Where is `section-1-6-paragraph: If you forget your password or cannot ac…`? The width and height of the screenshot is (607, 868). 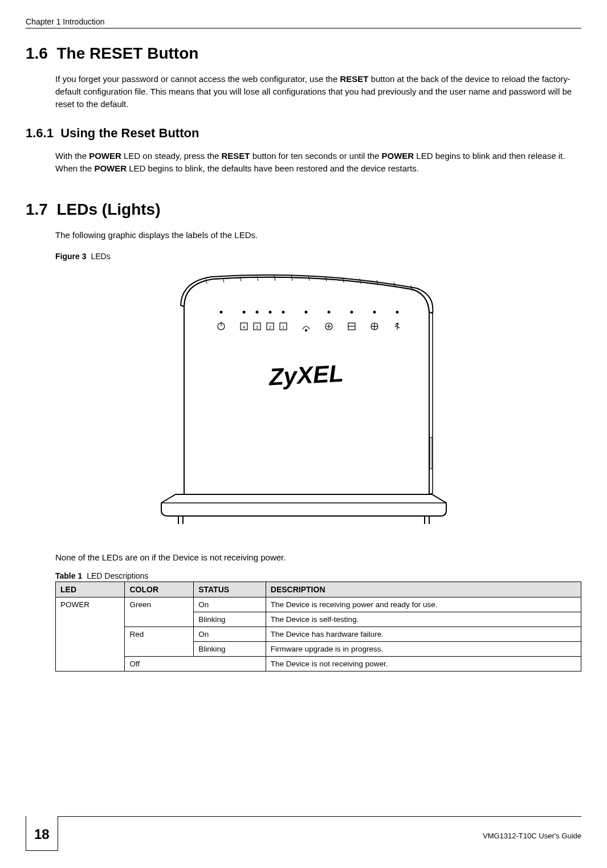 section-1-6-paragraph: If you forget your password or cannot ac… is located at coordinates (318, 91).